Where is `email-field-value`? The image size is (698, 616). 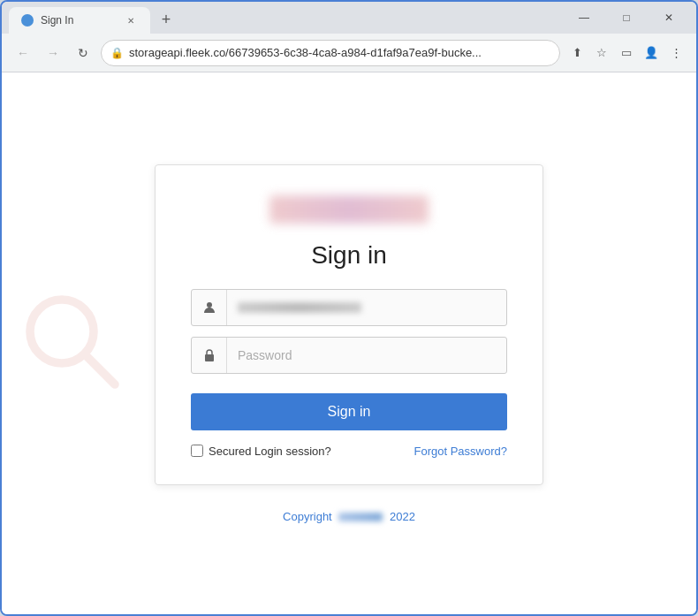
email-field-value is located at coordinates (367, 308).